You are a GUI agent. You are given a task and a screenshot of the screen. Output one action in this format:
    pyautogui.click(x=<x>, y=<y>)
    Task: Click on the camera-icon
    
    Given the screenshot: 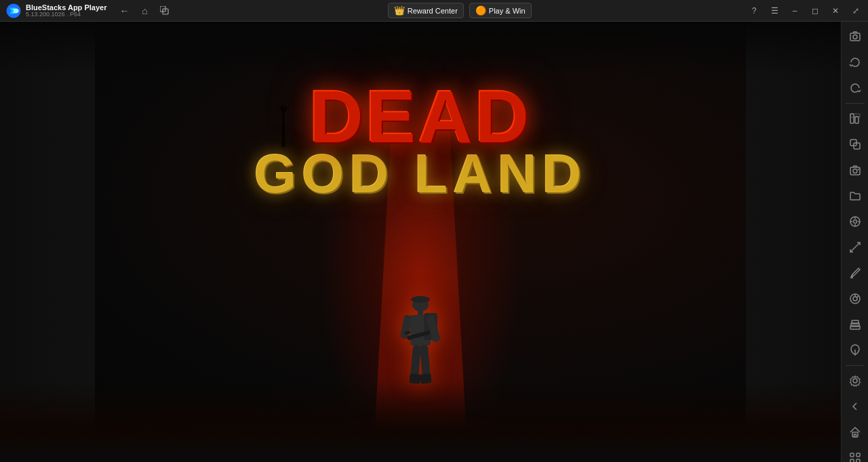 What is the action you would take?
    pyautogui.click(x=855, y=170)
    